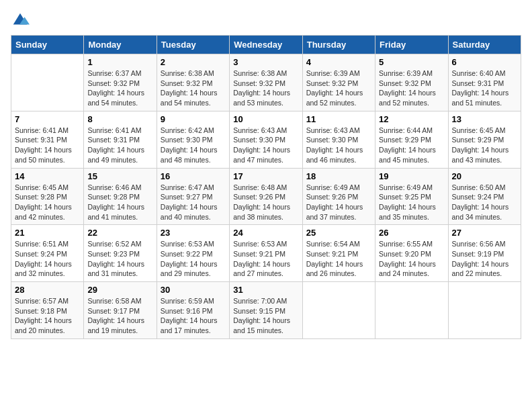 Image resolution: width=532 pixels, height=411 pixels. What do you see at coordinates (193, 45) in the screenshot?
I see `weekday-header-tuesday: Tuesday` at bounding box center [193, 45].